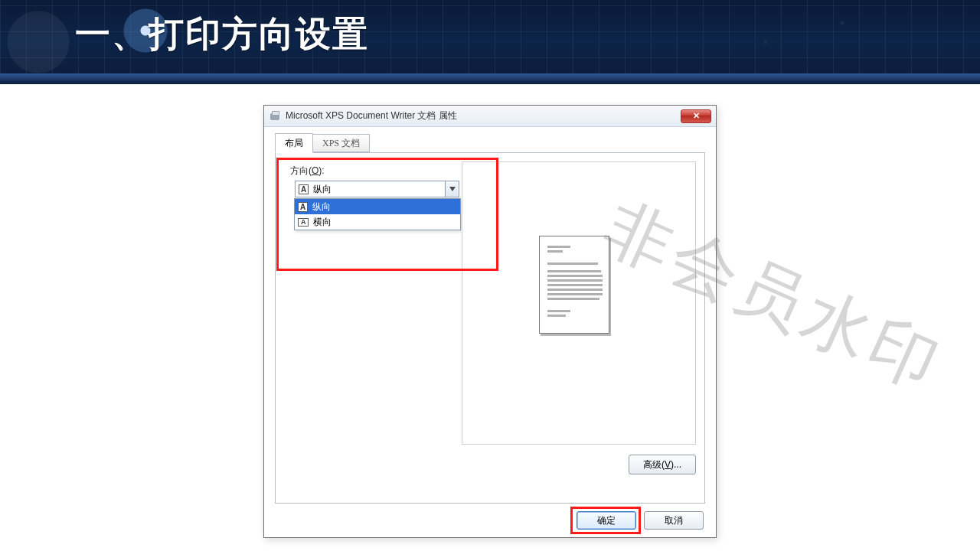  What do you see at coordinates (377, 207) in the screenshot?
I see `orientation-option-portrait: 纵向` at bounding box center [377, 207].